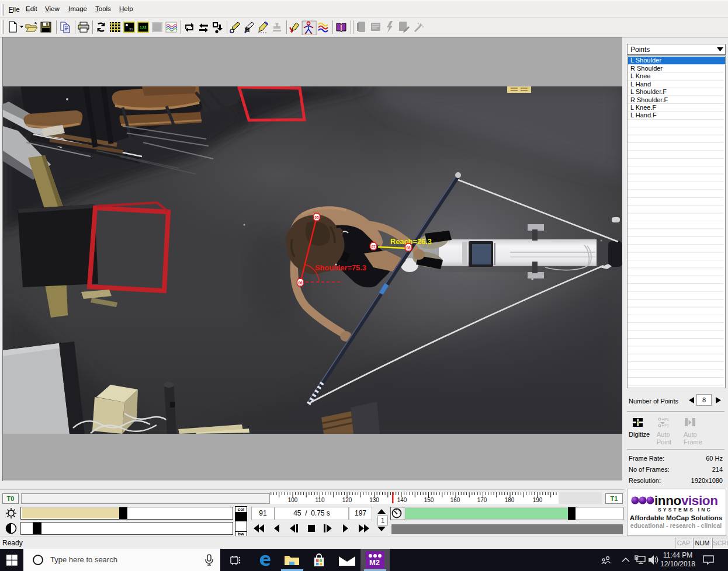  Describe the element at coordinates (131, 29) in the screenshot. I see `svg-text: 31` at that location.